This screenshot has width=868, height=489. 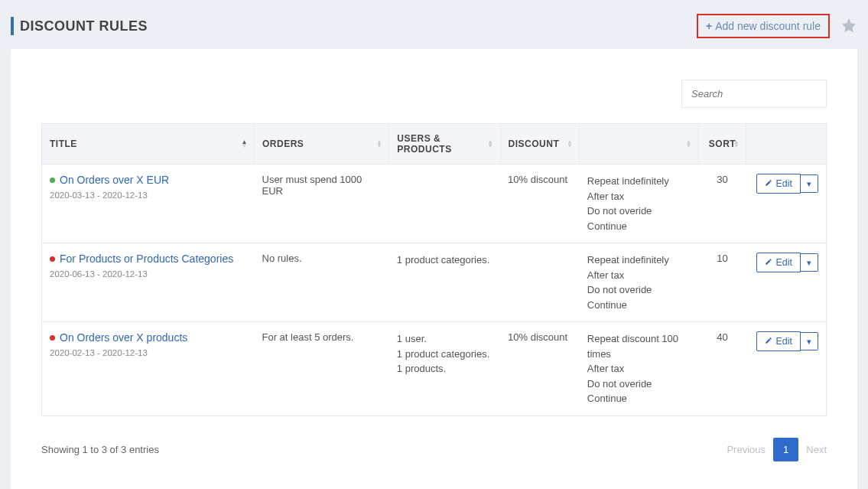 What do you see at coordinates (322, 283) in the screenshot?
I see `orders-cell: No rules.` at bounding box center [322, 283].